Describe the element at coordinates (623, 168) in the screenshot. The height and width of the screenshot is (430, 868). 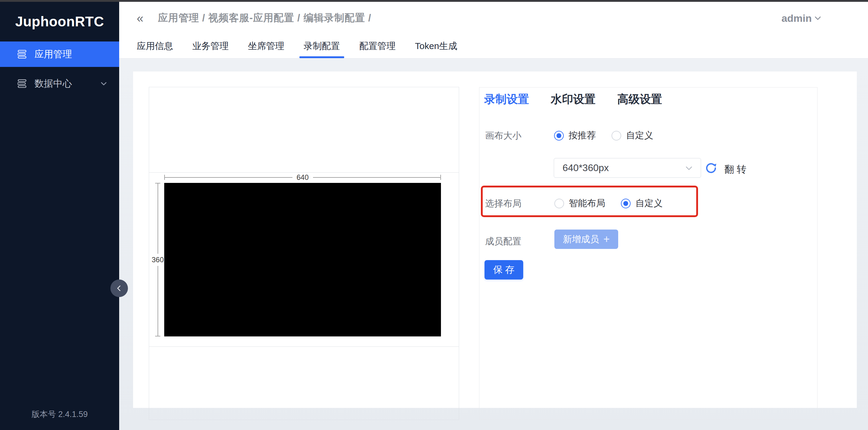
I see `resolution-select-value: 640*360px` at that location.